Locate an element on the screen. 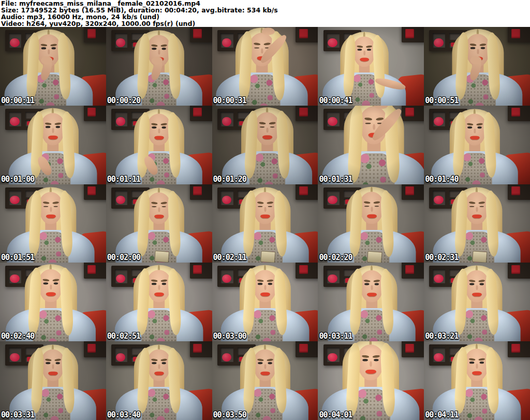 The width and height of the screenshot is (530, 420). timestamp-label: 00:03:00 is located at coordinates (230, 336).